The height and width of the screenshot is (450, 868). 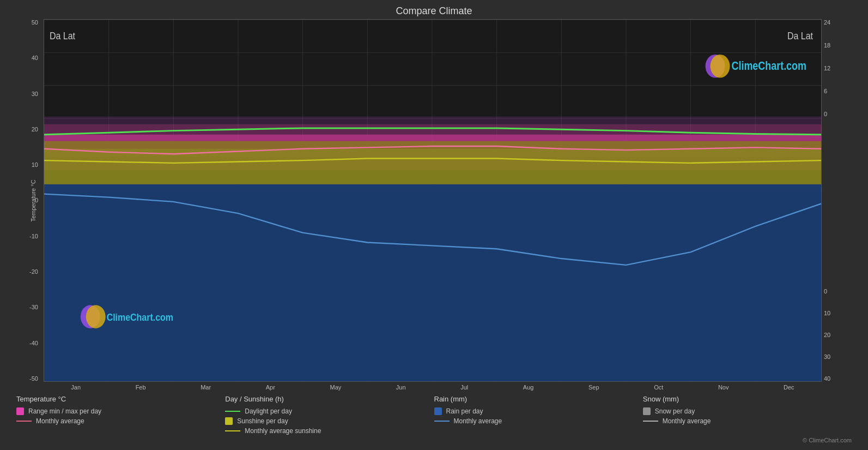 What do you see at coordinates (121, 411) in the screenshot?
I see `legend-temp-range: Range min / max per day` at bounding box center [121, 411].